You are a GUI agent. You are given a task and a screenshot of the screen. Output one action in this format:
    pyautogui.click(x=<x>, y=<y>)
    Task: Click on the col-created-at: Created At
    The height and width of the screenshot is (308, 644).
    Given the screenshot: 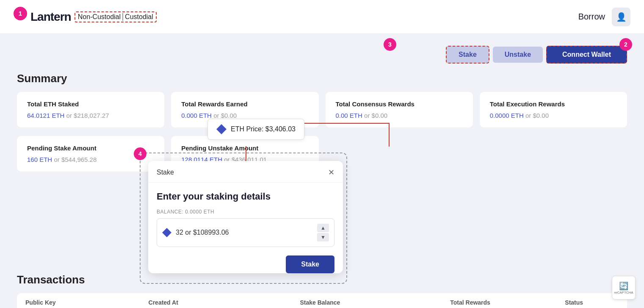 What is the action you would take?
    pyautogui.click(x=216, y=301)
    